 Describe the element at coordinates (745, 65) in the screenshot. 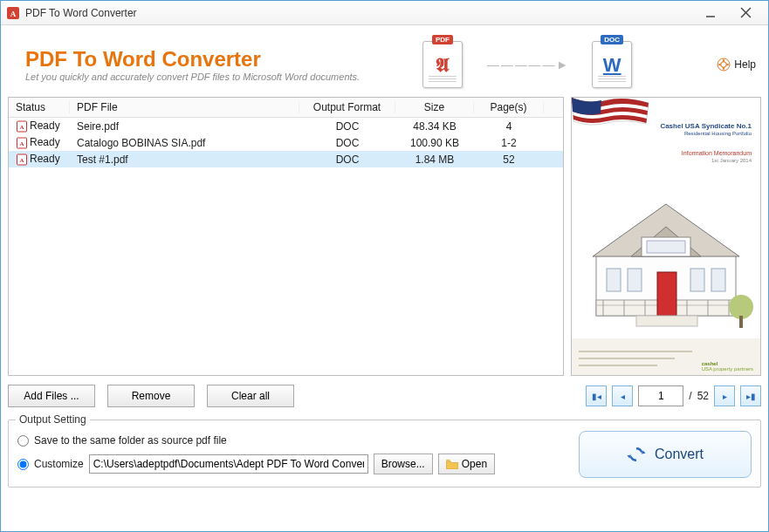

I see `help-label: Help` at that location.